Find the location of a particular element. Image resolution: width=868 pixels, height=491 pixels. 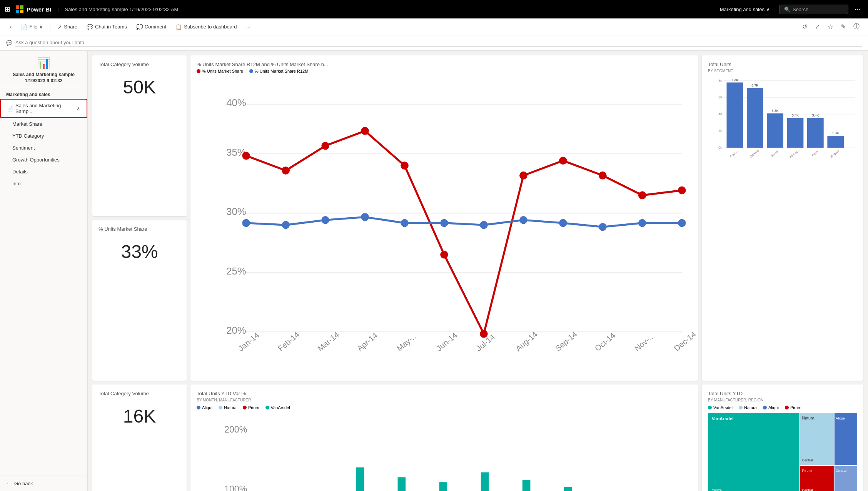

file-label: File is located at coordinates (33, 27).